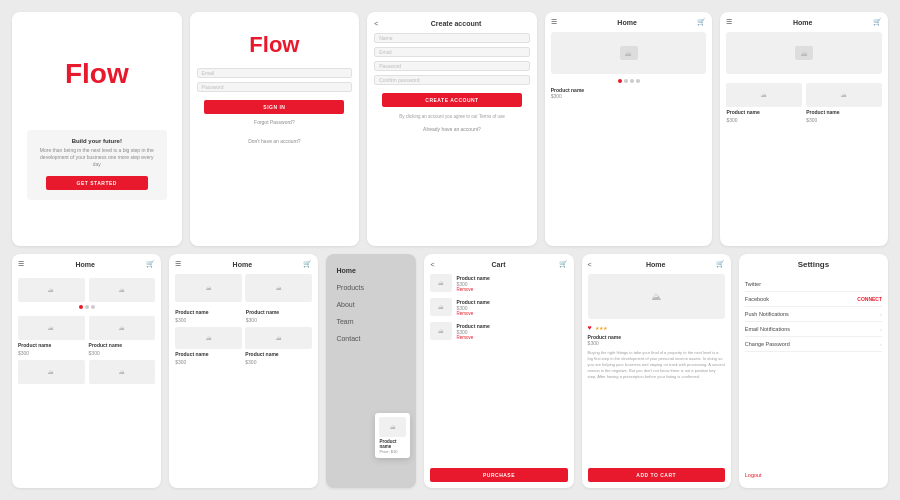 The image size is (900, 500). What do you see at coordinates (626, 22) in the screenshot?
I see `home-title-4: Home` at bounding box center [626, 22].